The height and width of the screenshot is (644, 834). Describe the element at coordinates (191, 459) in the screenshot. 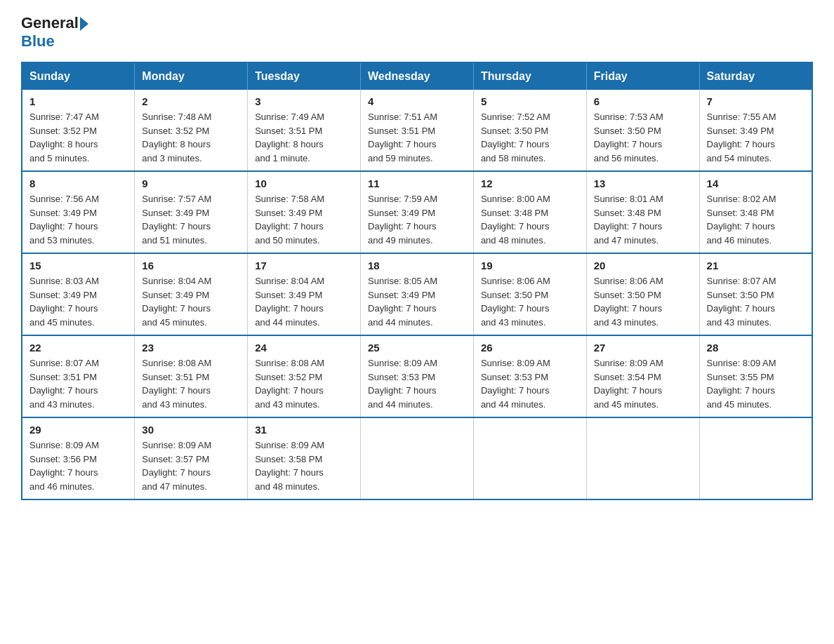

I see `calendar-cell: 30Sunrise: 8:09 AM Sunset: 3:57 PM Dayli…` at that location.